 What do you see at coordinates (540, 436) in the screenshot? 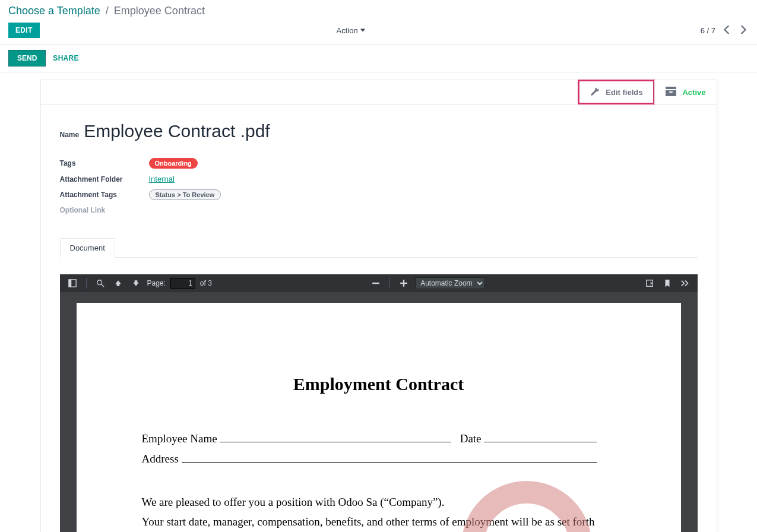
I see `pdf-date-blank` at bounding box center [540, 436].